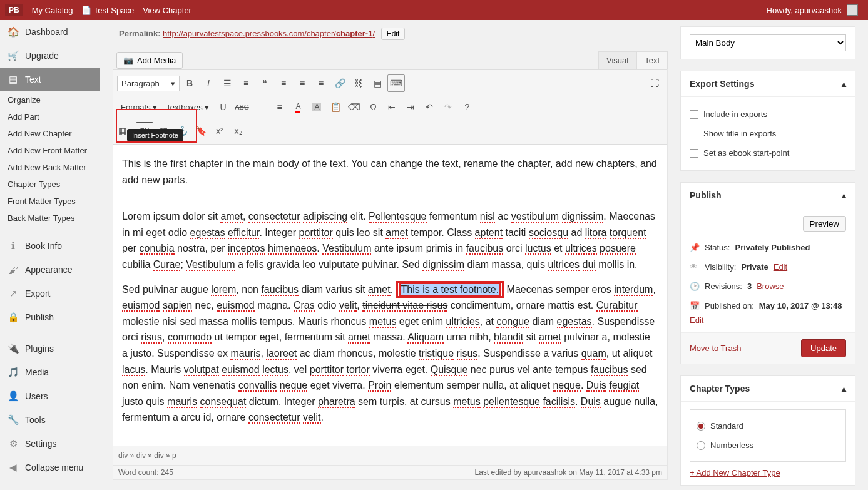 This screenshot has width=868, height=490. What do you see at coordinates (335, 107) in the screenshot?
I see `paste-button: 📋` at bounding box center [335, 107].